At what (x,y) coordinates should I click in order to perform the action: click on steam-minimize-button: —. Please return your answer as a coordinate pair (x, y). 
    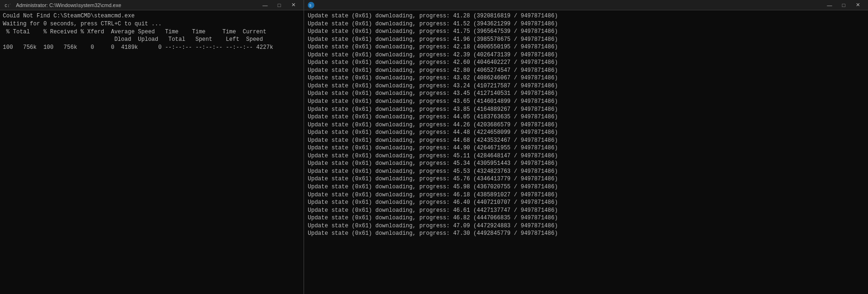
    Looking at the image, I should click on (830, 5).